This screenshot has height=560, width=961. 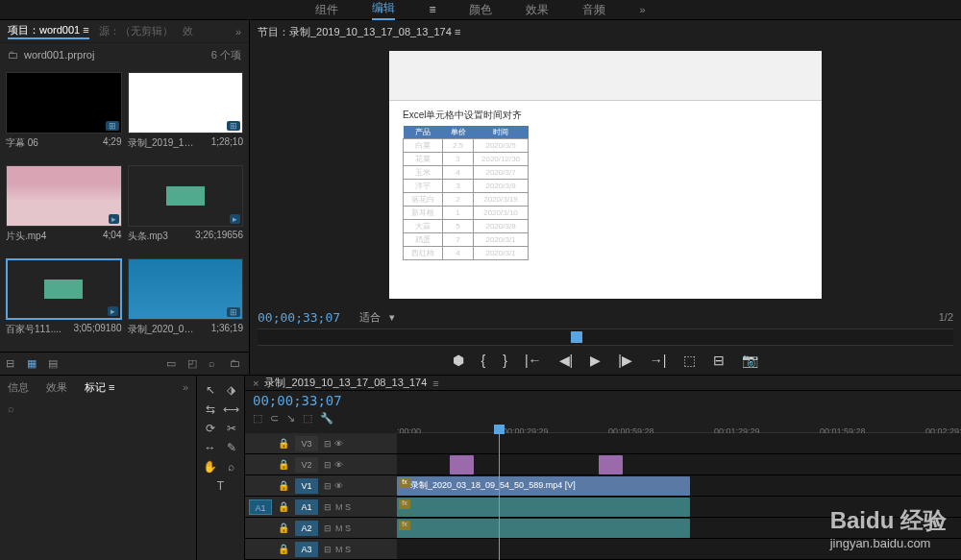 I want to click on program-title: 节目：录制_2019_10_13_17_08_13_174 ≡, so click(x=359, y=33).